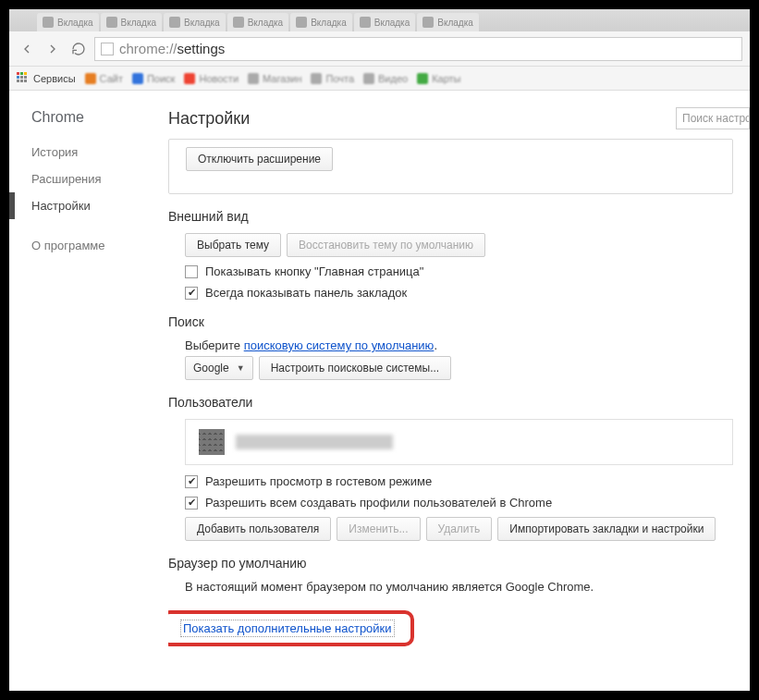  What do you see at coordinates (104, 79) in the screenshot?
I see `bookmark-item: Сайт` at bounding box center [104, 79].